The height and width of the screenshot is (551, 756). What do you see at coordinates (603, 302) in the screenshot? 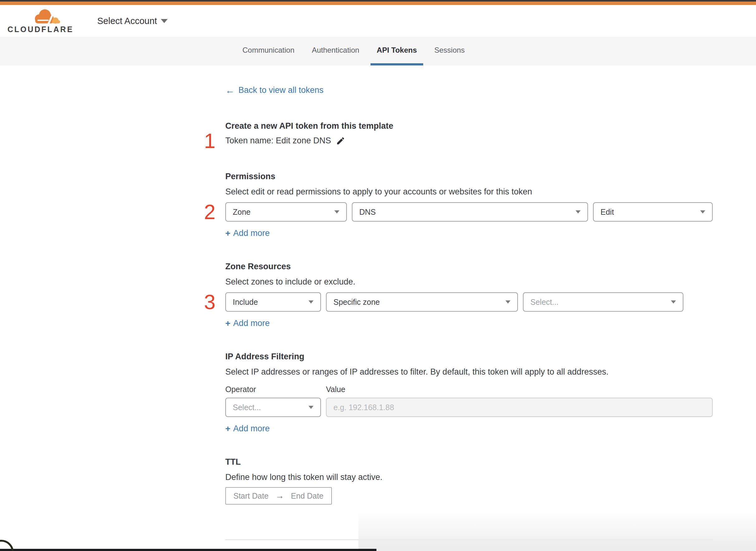
I see `zone-picker-select: Select...` at bounding box center [603, 302].